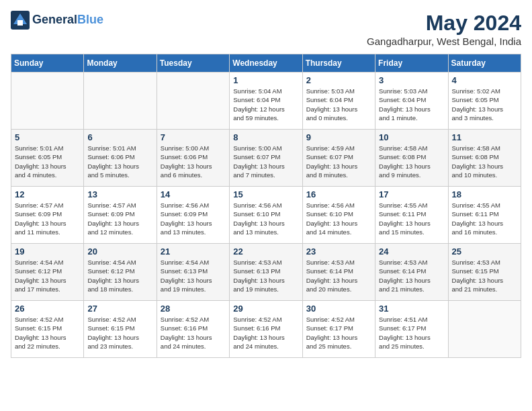  I want to click on day-number: 20, so click(120, 251).